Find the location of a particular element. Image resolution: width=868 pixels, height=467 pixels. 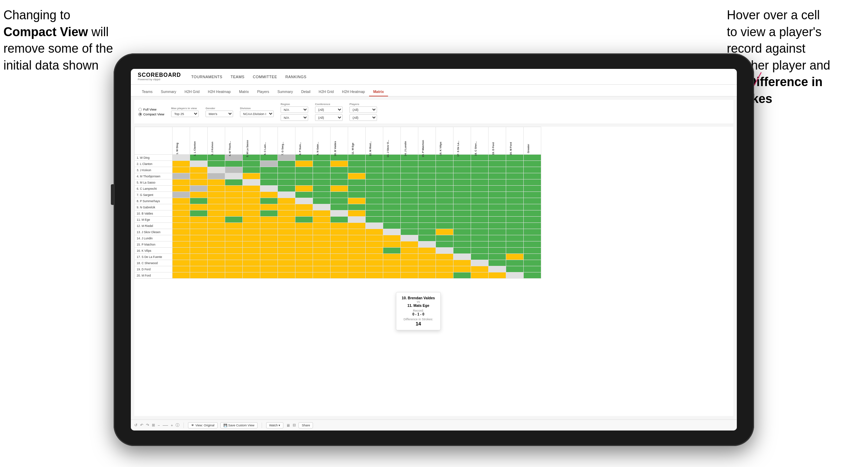

matrix-cell-r16-c19 is located at coordinates (497, 251).